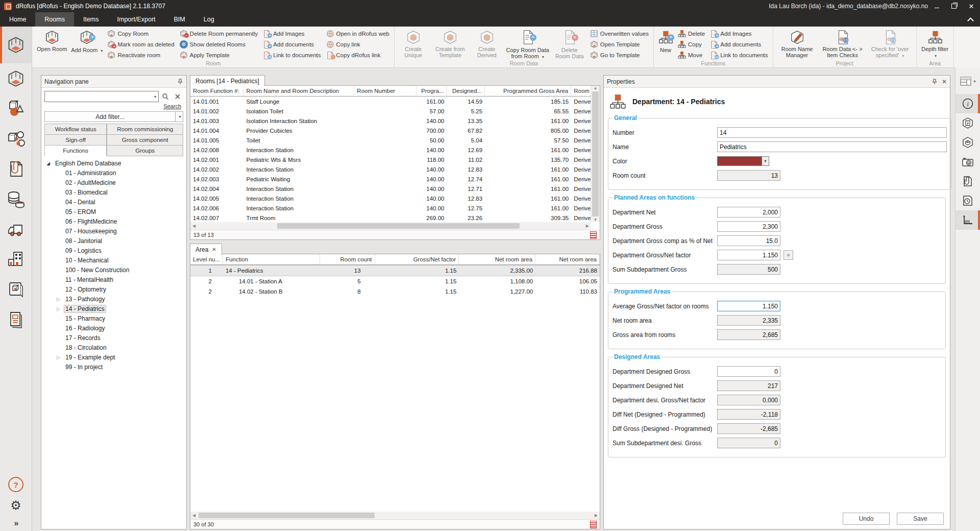 The image size is (980, 531). Describe the element at coordinates (568, 259) in the screenshot. I see `column-header: Net room area` at that location.